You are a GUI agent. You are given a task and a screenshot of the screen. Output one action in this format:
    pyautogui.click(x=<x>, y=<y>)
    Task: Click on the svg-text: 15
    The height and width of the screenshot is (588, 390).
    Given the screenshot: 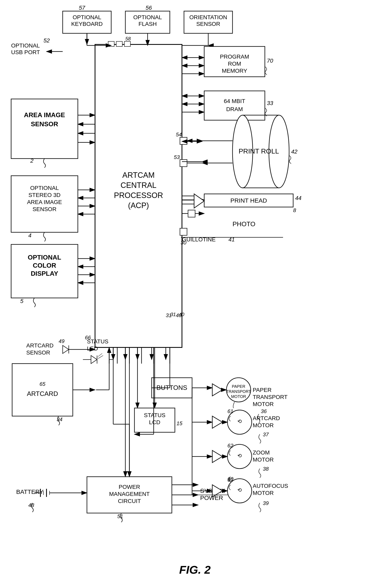 What is the action you would take?
    pyautogui.click(x=180, y=423)
    